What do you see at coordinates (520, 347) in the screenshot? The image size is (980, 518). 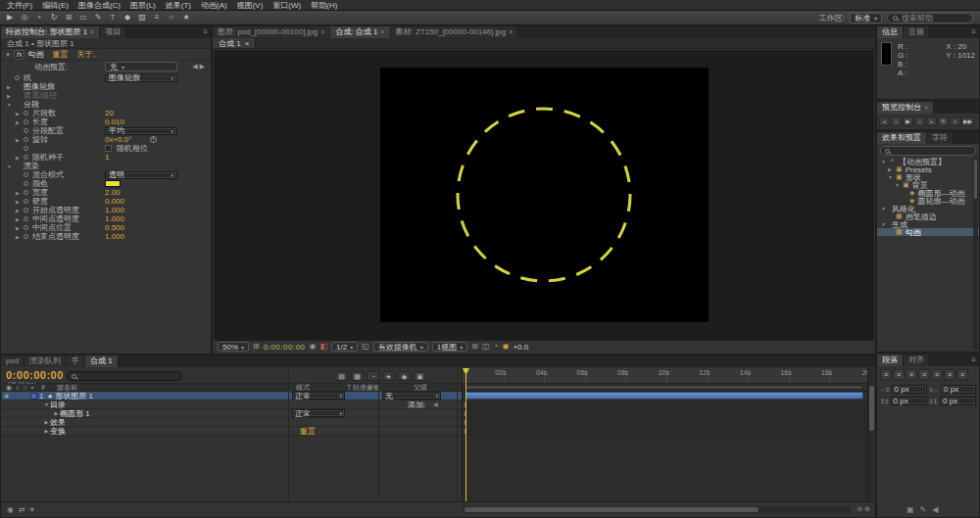 I see `exposure-value: +0.0` at bounding box center [520, 347].